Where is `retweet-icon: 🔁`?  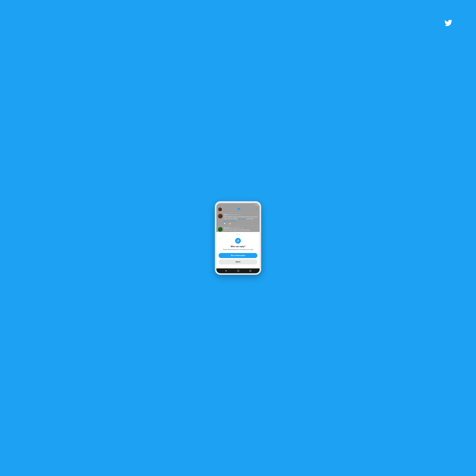
retweet-icon: 🔁 is located at coordinates (230, 224).